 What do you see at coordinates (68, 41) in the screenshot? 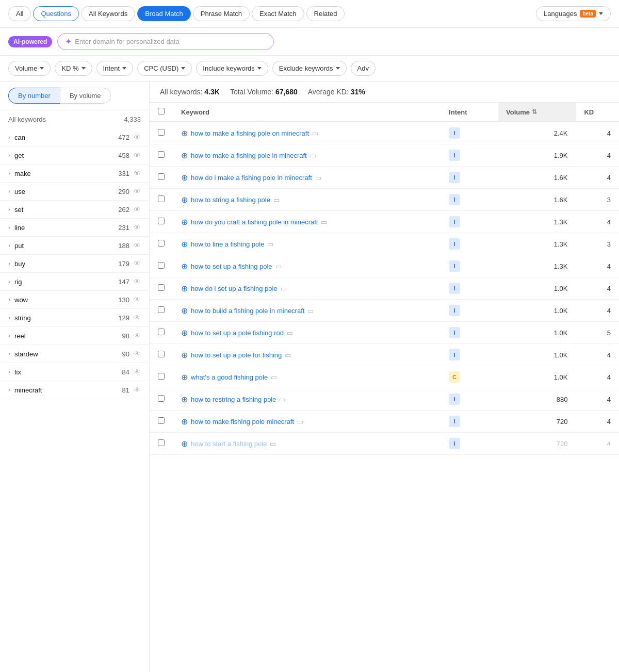
I see `sparkle-icon: ✦` at bounding box center [68, 41].